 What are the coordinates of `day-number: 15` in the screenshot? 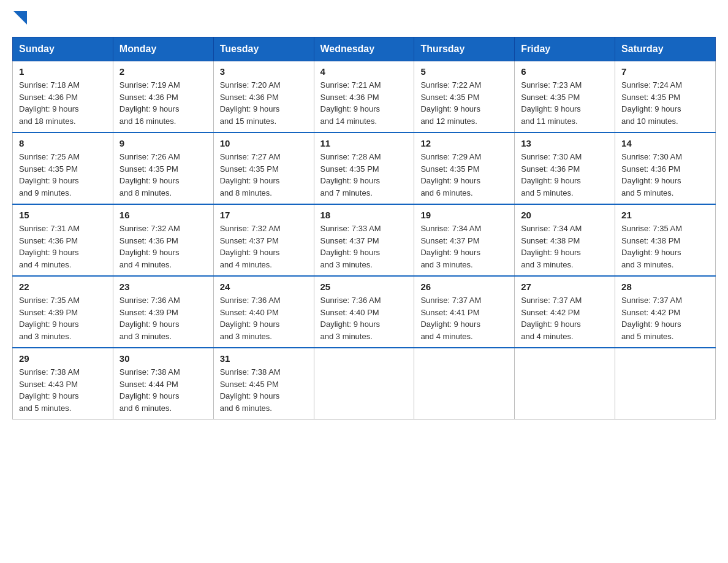 It's located at (63, 215).